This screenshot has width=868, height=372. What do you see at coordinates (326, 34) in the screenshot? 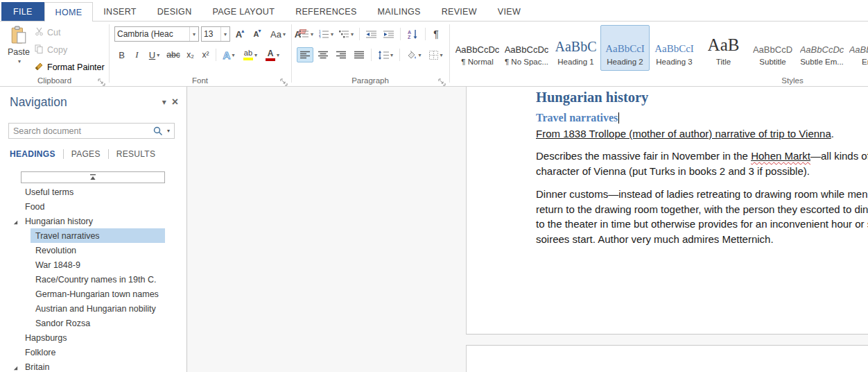
I see `numbering-button: 123 ▾` at bounding box center [326, 34].